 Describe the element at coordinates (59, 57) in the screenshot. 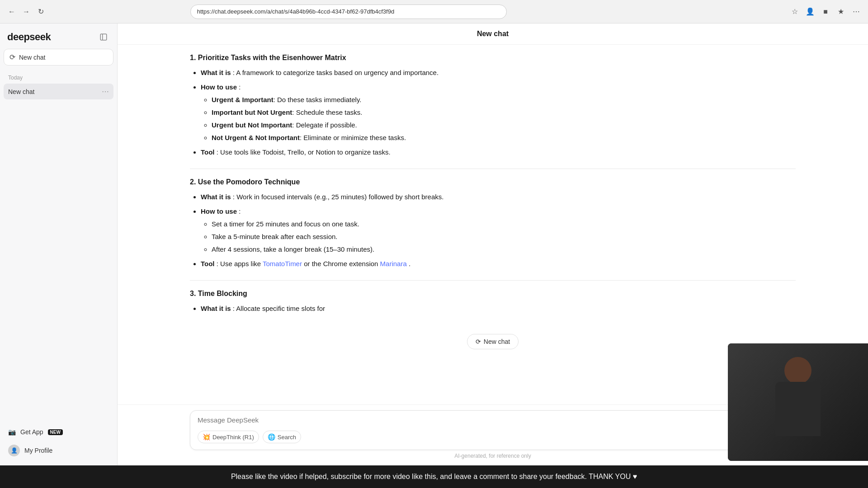

I see `new-chat-button: ⟳ New chat` at that location.